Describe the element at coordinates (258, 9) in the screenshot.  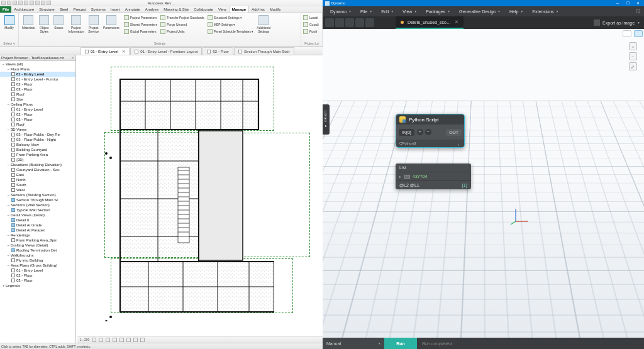
I see `tab-addins: Add-Ins` at that location.